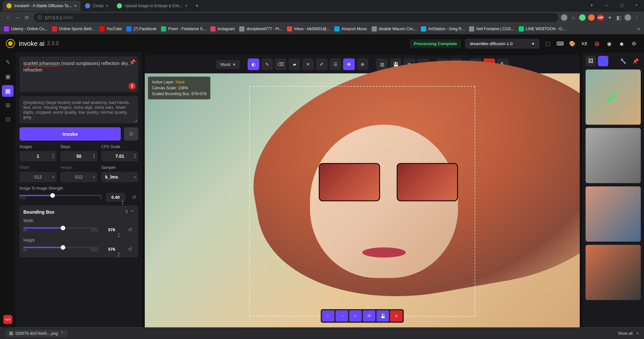 The width and height of the screenshot is (644, 339). Describe the element at coordinates (637, 18) in the screenshot. I see `browser-menu-icon: ⋮` at that location.